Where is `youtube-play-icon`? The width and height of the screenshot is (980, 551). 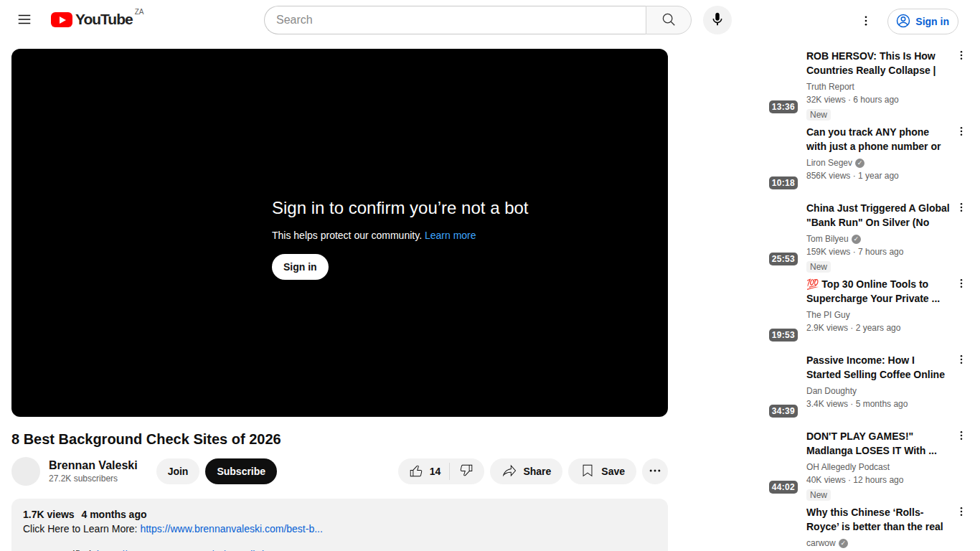 youtube-play-icon is located at coordinates (62, 20).